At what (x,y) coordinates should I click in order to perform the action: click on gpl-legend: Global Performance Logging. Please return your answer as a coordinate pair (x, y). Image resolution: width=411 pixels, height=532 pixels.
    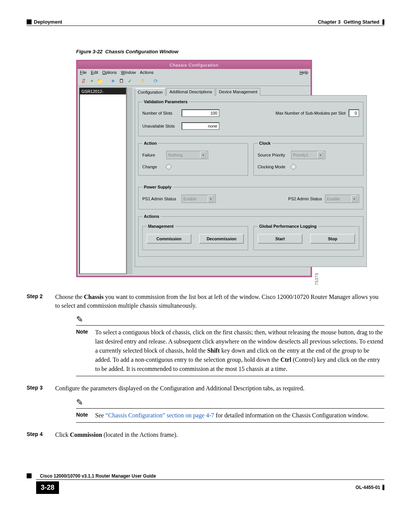
    Looking at the image, I should click on (288, 226).